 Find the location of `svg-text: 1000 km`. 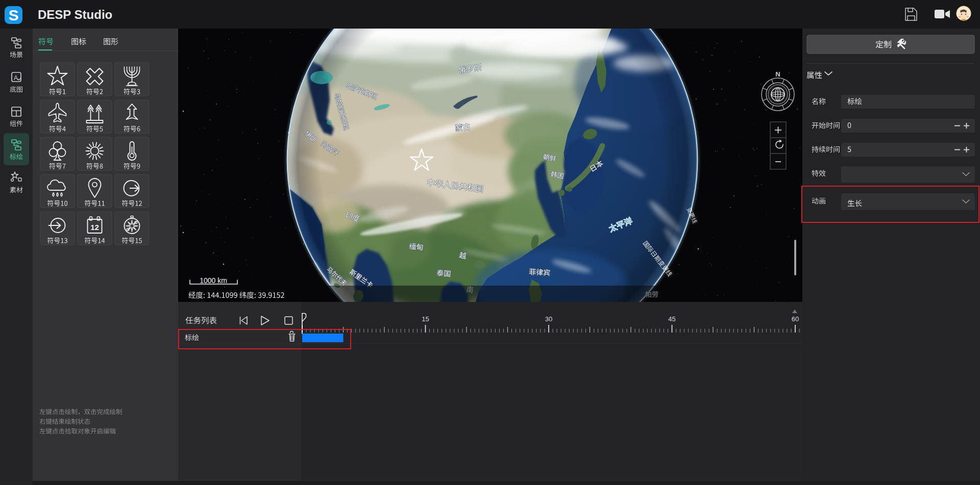

svg-text: 1000 km is located at coordinates (213, 280).